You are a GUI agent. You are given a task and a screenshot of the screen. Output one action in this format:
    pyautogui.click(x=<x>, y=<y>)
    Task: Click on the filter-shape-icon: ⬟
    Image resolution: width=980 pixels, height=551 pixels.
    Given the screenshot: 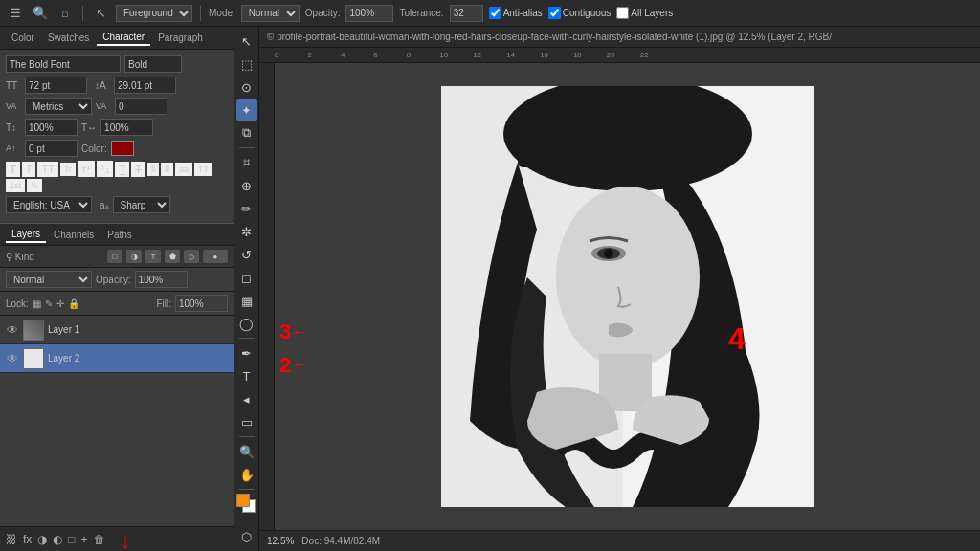 What is the action you would take?
    pyautogui.click(x=172, y=256)
    